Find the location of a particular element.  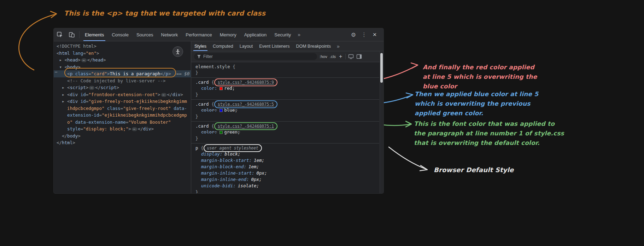

css-declaration: unicode-bidi:isolate; is located at coordinates (287, 186).